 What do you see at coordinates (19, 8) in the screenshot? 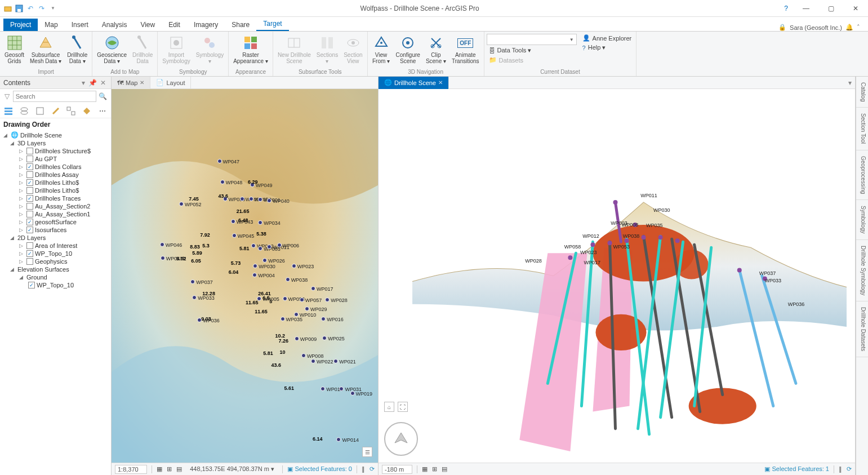
I see `save-icon` at bounding box center [19, 8].